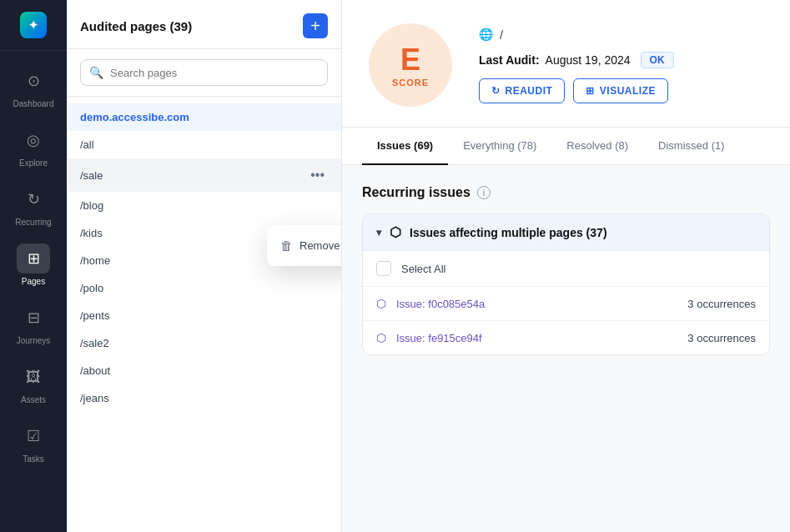 The height and width of the screenshot is (532, 790). I want to click on page-options-button: •••, so click(317, 175).